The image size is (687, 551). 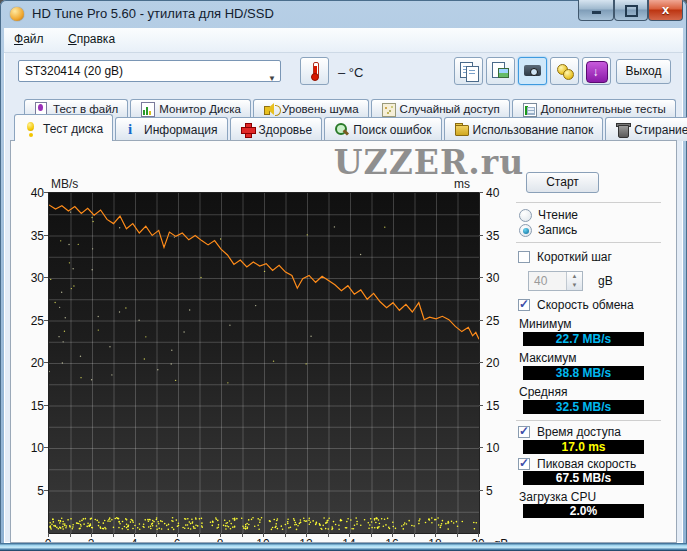 I want to click on start-button: Старт, so click(x=562, y=182).